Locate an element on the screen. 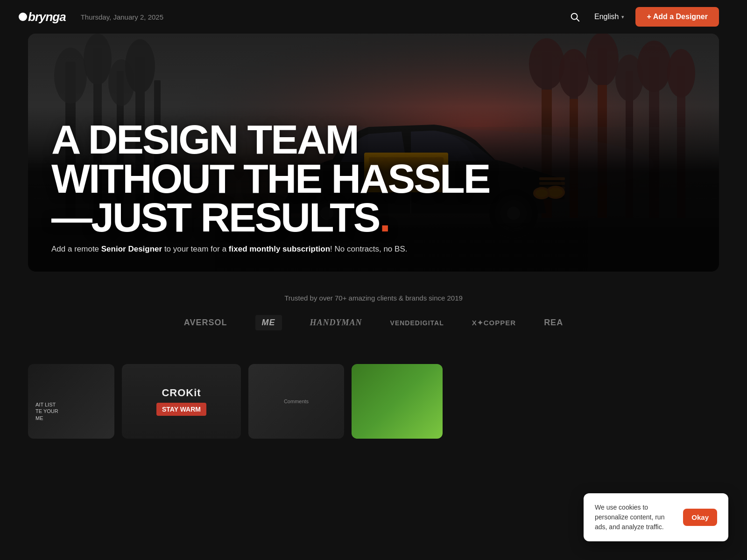  thumb-stay-warm: STAY WARM is located at coordinates (181, 409).